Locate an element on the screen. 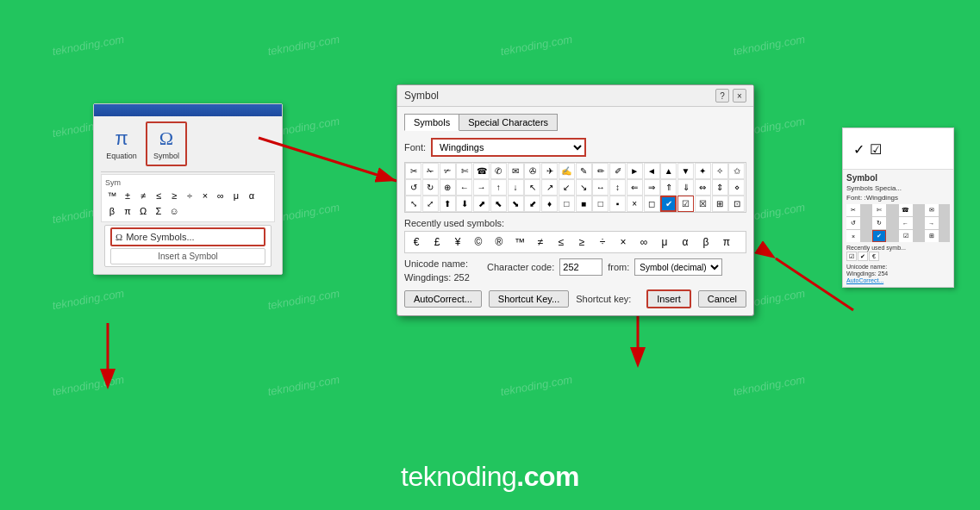  sym-cell: × is located at coordinates (634, 203).